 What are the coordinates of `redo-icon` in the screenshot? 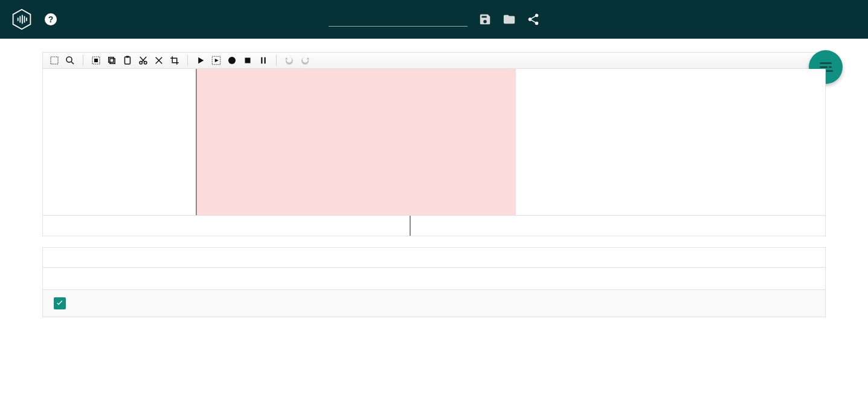 It's located at (305, 60).